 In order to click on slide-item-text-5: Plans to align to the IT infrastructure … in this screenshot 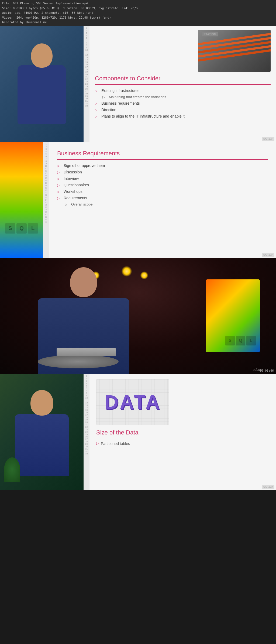, I will do `click(143, 116)`.